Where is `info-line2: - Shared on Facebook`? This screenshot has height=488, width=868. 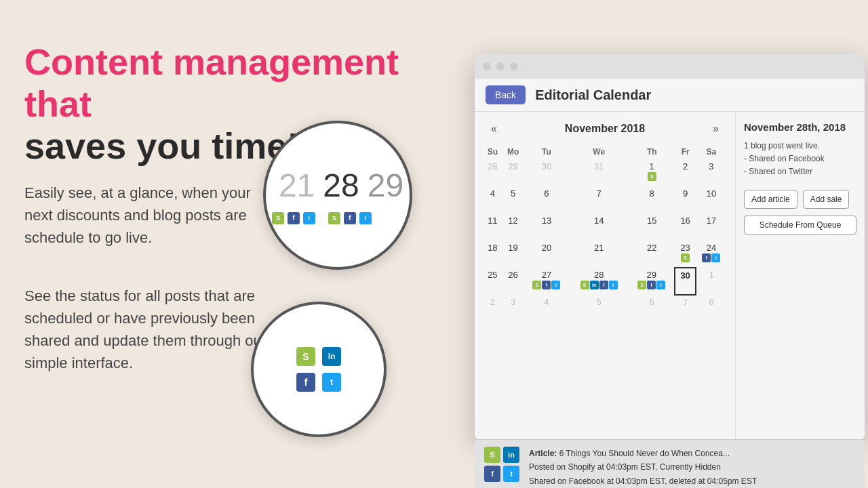 info-line2: - Shared on Facebook is located at coordinates (800, 159).